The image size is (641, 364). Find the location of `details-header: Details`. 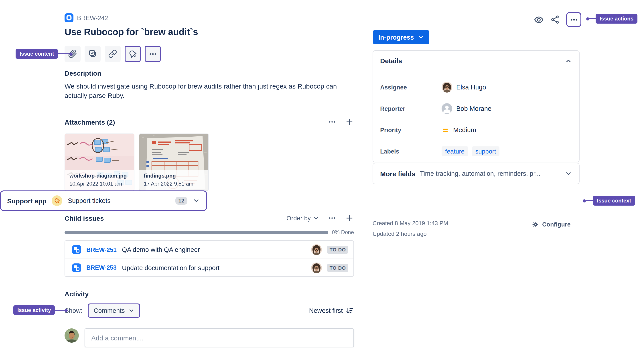

details-header: Details is located at coordinates (476, 61).